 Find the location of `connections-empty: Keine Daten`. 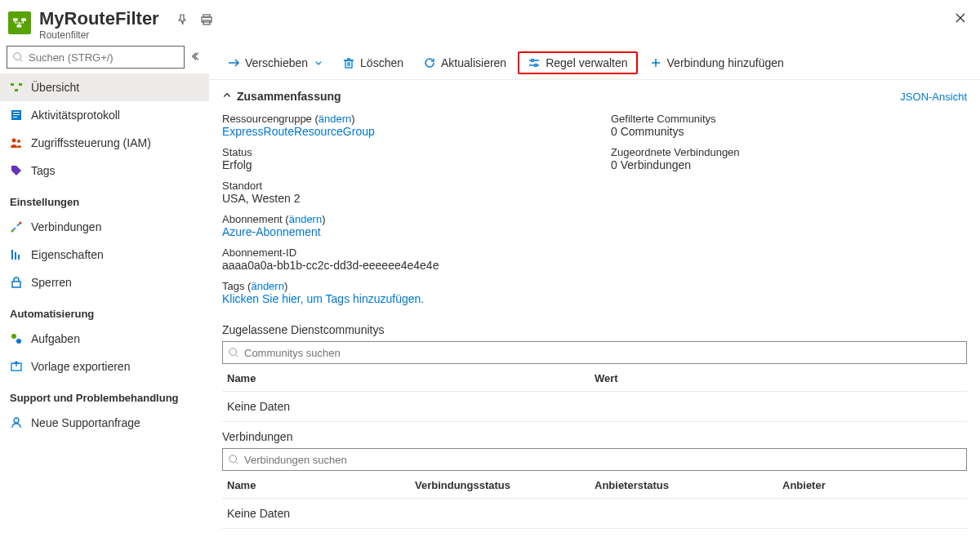

connections-empty: Keine Daten is located at coordinates (595, 514).